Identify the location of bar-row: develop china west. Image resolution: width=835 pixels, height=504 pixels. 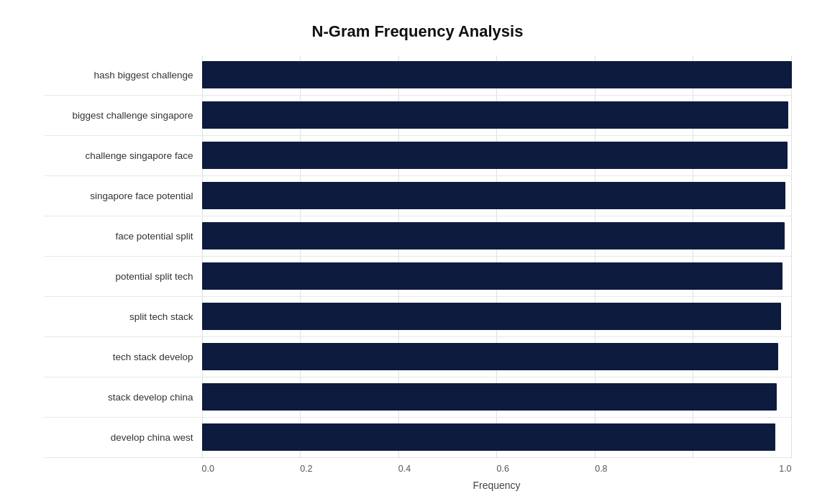
(418, 438).